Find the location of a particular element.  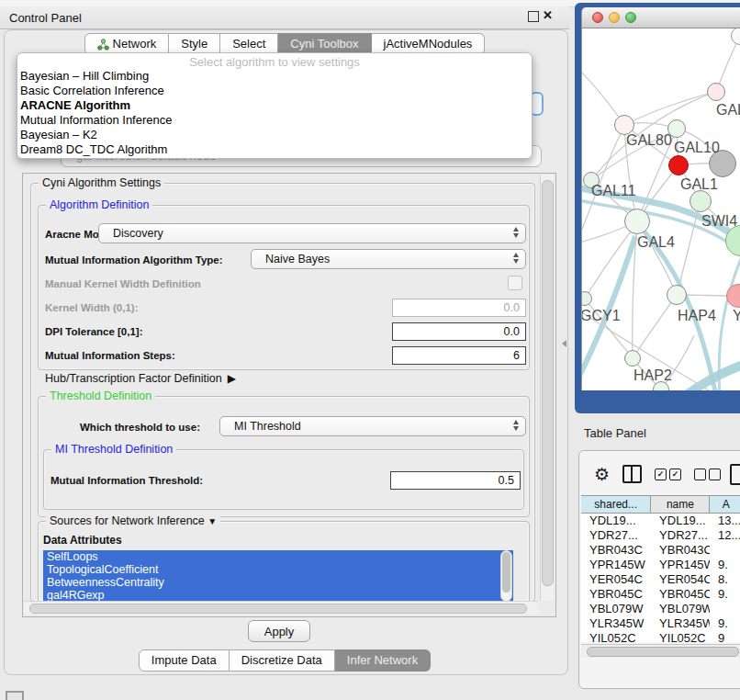

control-panel-titlebar: Control Panel is located at coordinates (285, 18).